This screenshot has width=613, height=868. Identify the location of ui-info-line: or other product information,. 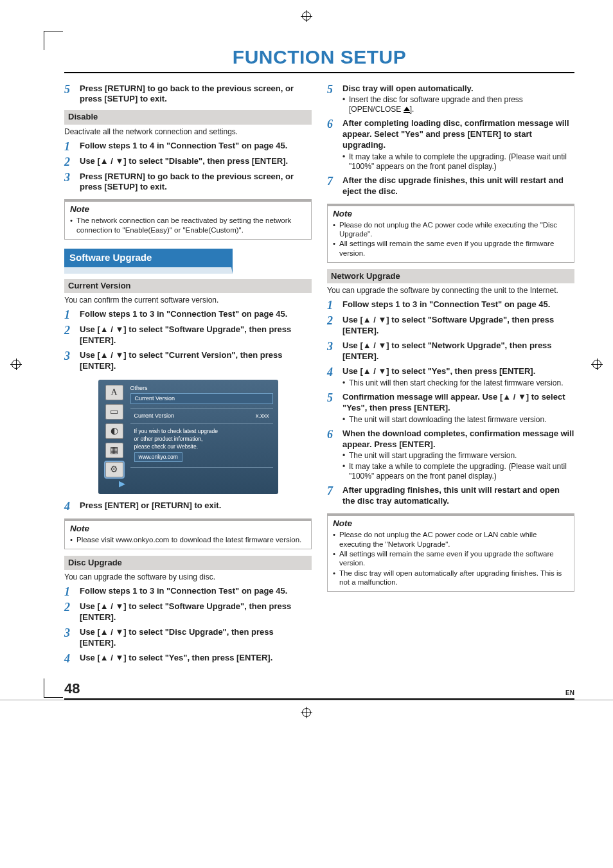
(202, 439).